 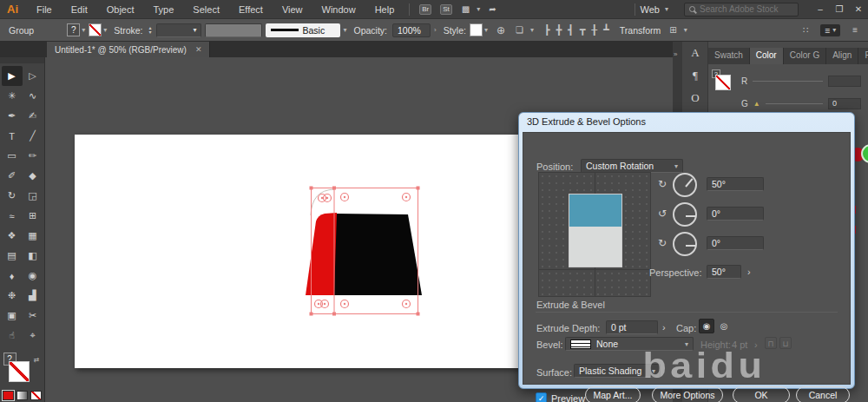 I want to click on color-button, so click(x=9, y=396).